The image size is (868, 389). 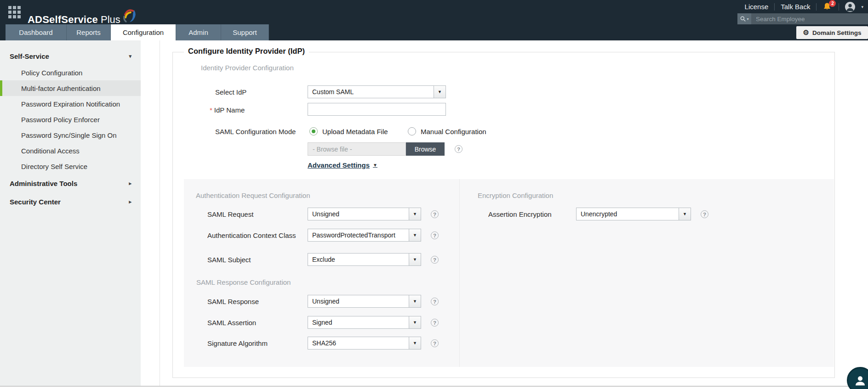 I want to click on encryption-section-title: Encryption Configuration, so click(x=515, y=196).